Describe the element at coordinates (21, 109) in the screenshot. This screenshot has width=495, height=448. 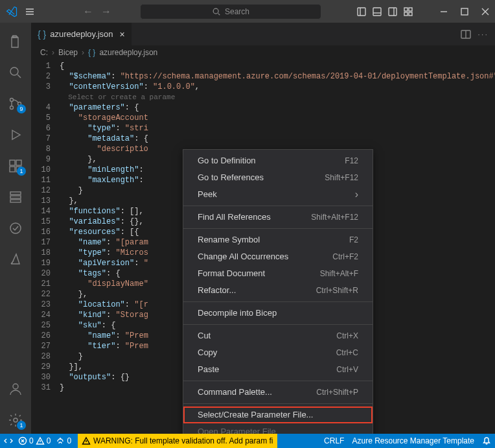
I see `scm-badge: 9` at that location.